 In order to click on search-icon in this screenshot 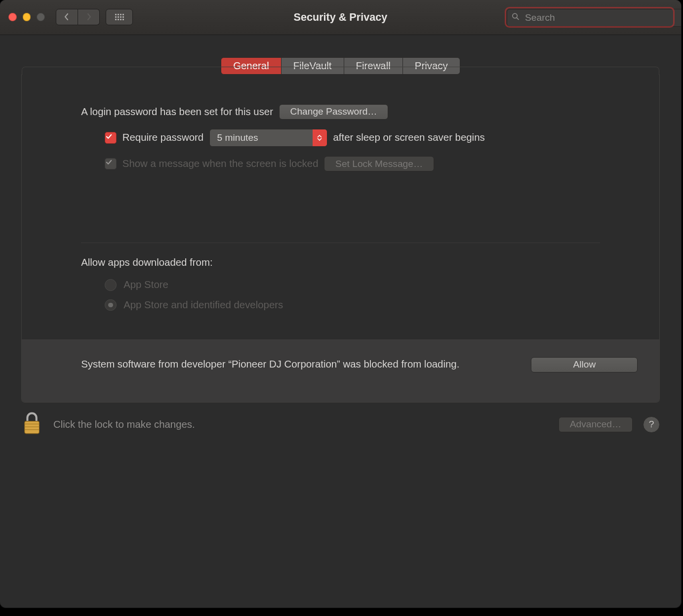, I will do `click(516, 17)`.